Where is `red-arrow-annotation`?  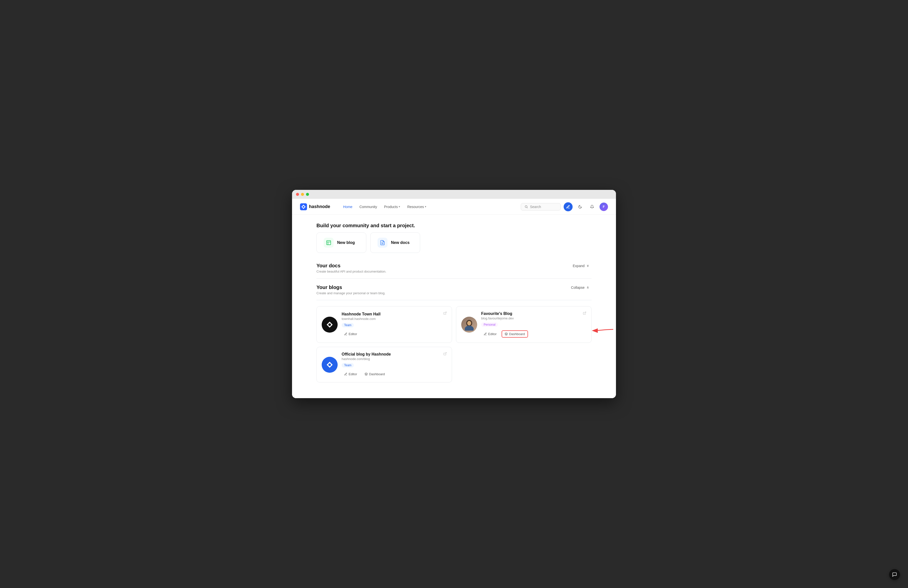 red-arrow-annotation is located at coordinates (603, 330).